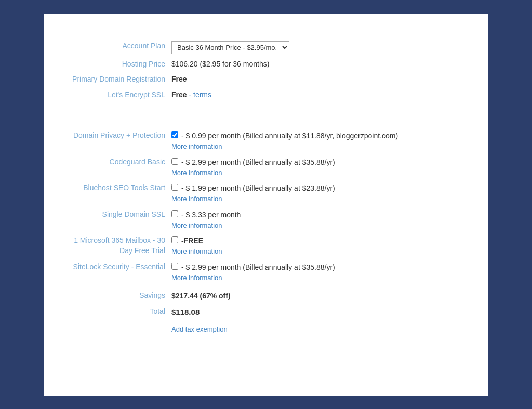 The height and width of the screenshot is (409, 532). I want to click on info-label-0: Account Plan, so click(116, 48).